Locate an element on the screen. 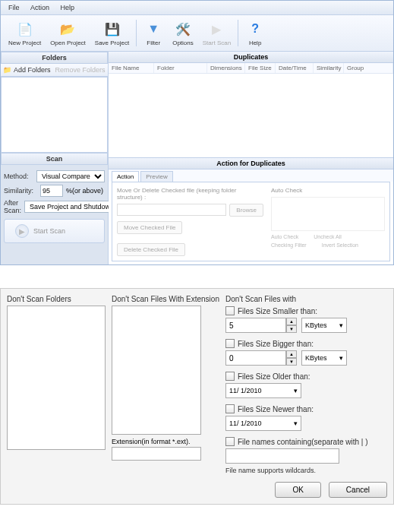 The width and height of the screenshot is (394, 532). add-folders-button: 📁Add Folders is located at coordinates (27, 70).